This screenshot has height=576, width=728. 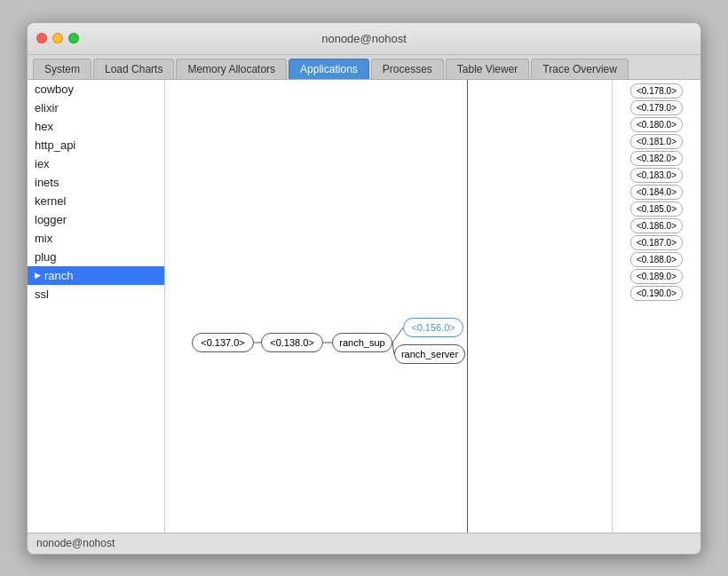 I want to click on tab-system: System, so click(x=62, y=69).